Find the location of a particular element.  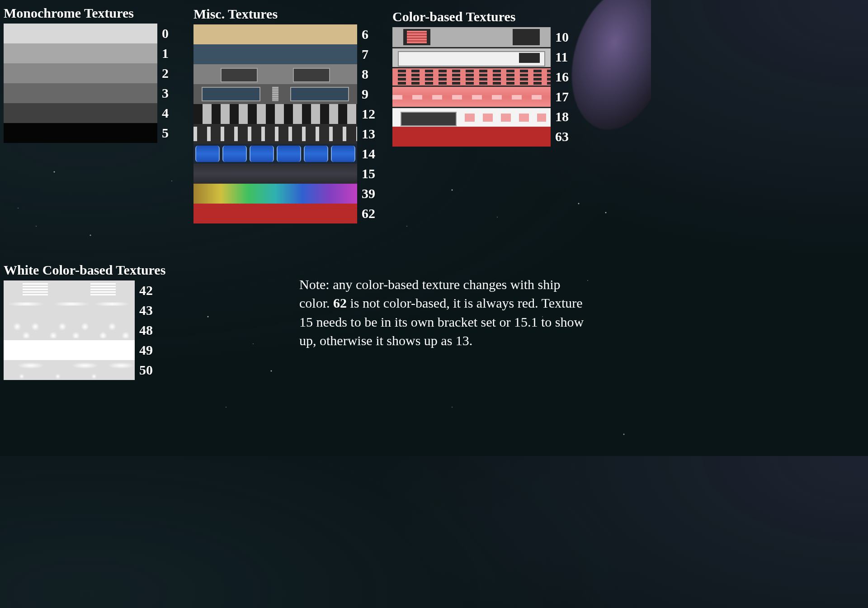

texture-id: 49 is located at coordinates (148, 350).